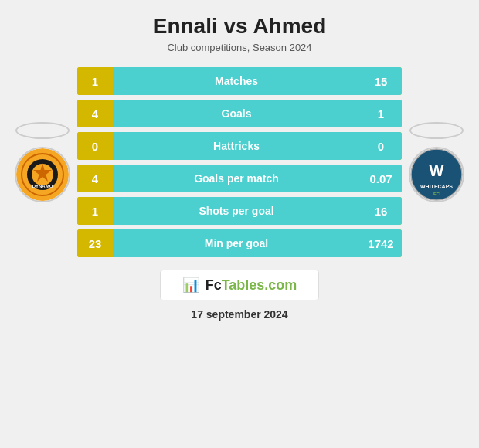 This screenshot has height=448, width=479. What do you see at coordinates (260, 285) in the screenshot?
I see `brand-green-text: Tables.com` at bounding box center [260, 285].